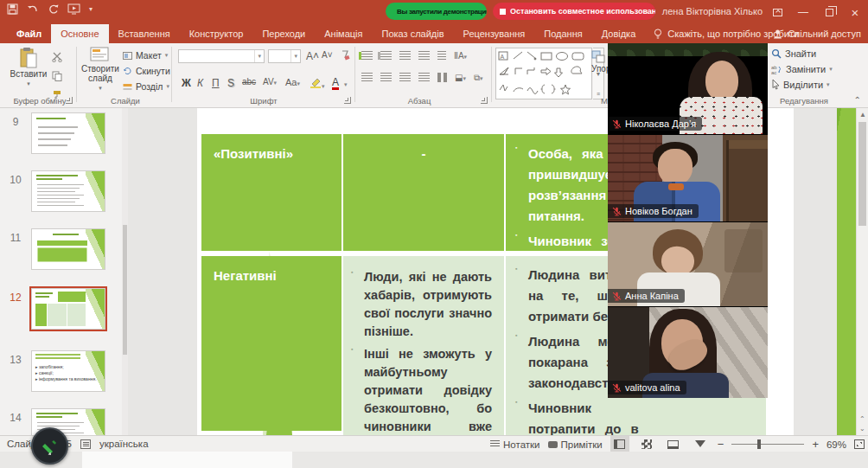  Describe the element at coordinates (284, 34) in the screenshot. I see `tab-Переходи: Переходи` at that location.